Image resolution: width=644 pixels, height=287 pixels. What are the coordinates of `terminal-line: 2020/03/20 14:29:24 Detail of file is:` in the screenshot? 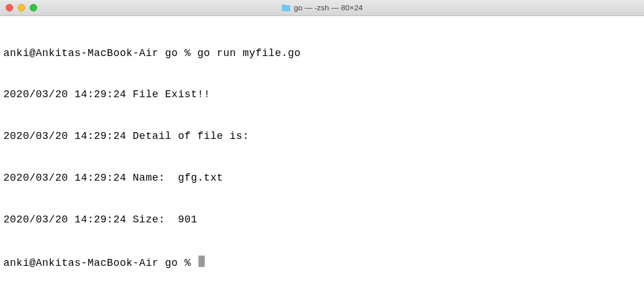 It's located at (322, 136).